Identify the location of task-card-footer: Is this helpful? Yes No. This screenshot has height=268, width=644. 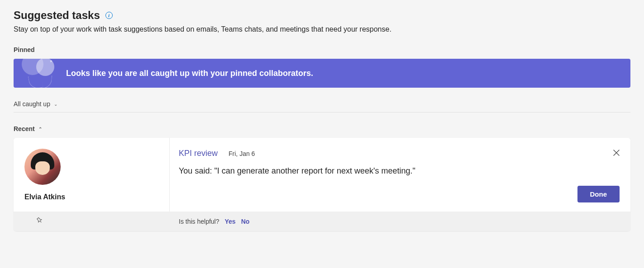
(322, 221).